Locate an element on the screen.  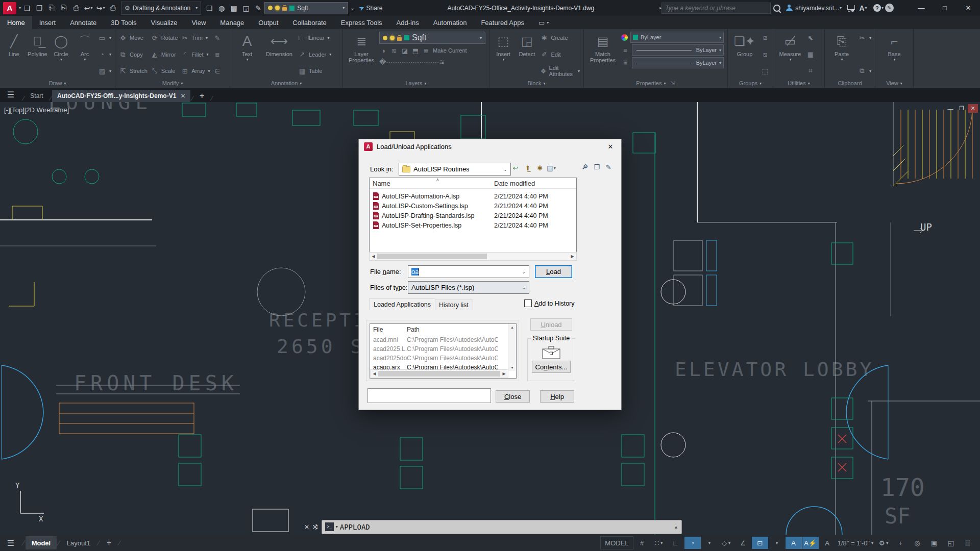
make-current-button: ◑≋◪⬒≣ Make Current is located at coordinates (432, 51).